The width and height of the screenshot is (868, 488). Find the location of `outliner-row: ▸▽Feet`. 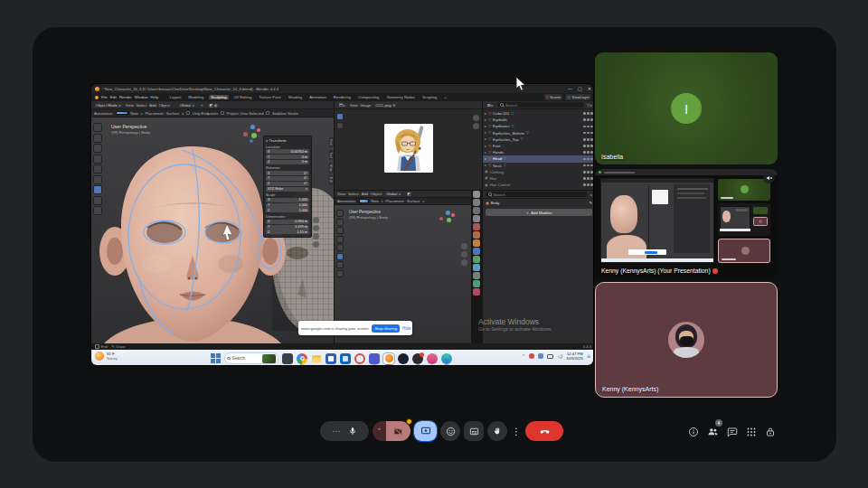

outliner-row: ▸▽Feet is located at coordinates (539, 146).